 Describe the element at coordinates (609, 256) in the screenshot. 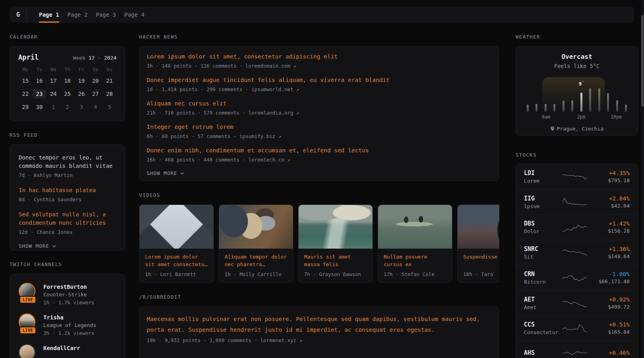

I see `stock-price: $148.64` at that location.